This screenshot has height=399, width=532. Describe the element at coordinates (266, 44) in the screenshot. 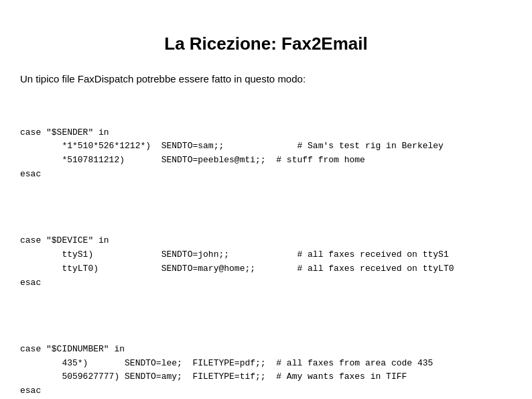

I see `page-title: La Ricezione: Fax2Email` at that location.